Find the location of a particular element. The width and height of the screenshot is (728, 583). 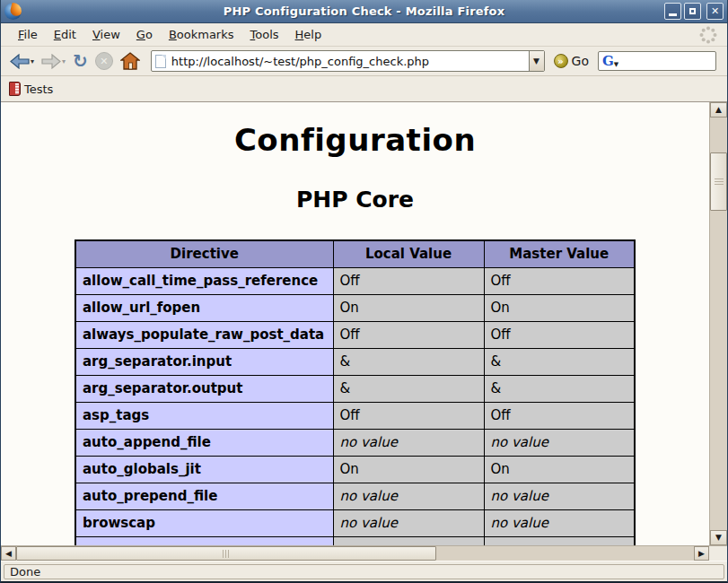

forward-icon is located at coordinates (51, 61).